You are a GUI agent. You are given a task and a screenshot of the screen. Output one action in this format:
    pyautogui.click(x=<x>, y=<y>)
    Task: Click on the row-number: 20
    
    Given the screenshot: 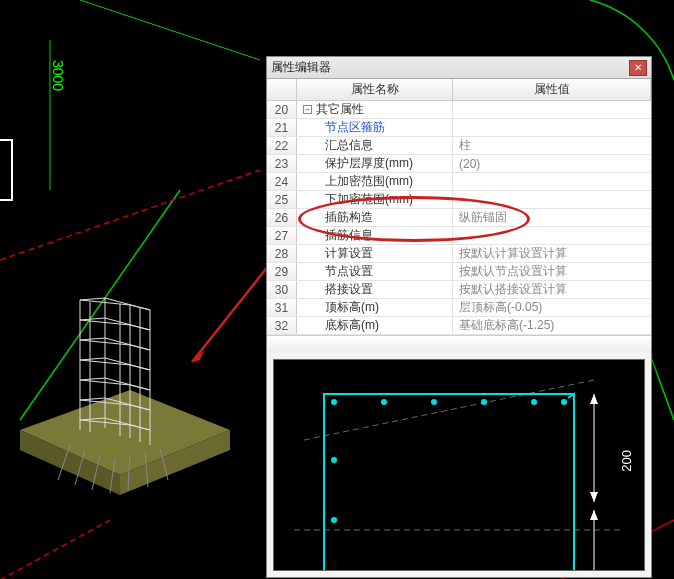 What is the action you would take?
    pyautogui.click(x=282, y=110)
    